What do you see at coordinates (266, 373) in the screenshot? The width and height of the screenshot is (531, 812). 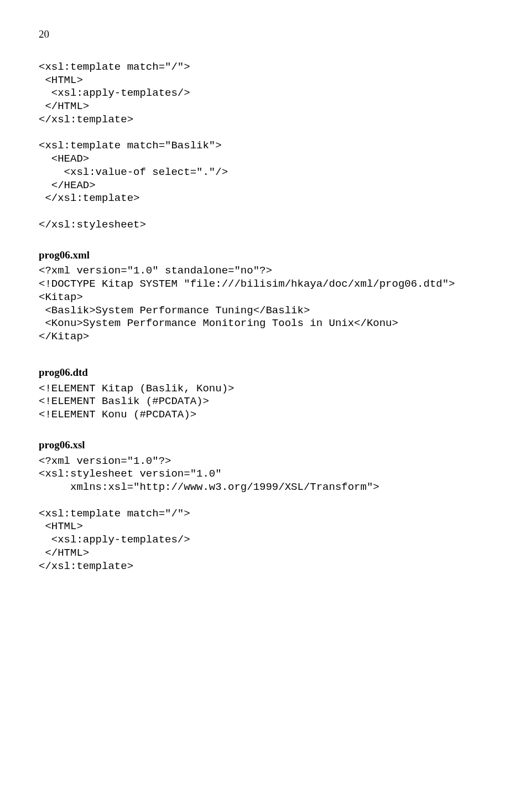 I see `heading-prog06-dtd: prog06.dtd` at bounding box center [266, 373].